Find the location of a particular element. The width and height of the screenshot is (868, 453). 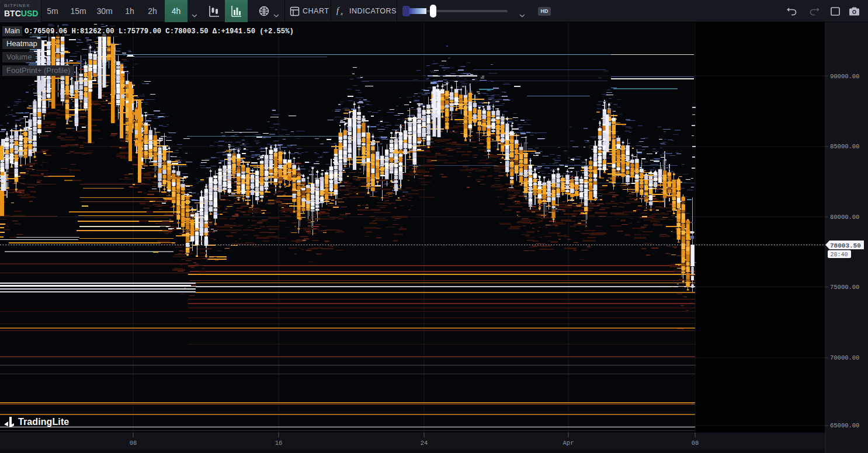

svg-text: 78003.50 is located at coordinates (846, 246).